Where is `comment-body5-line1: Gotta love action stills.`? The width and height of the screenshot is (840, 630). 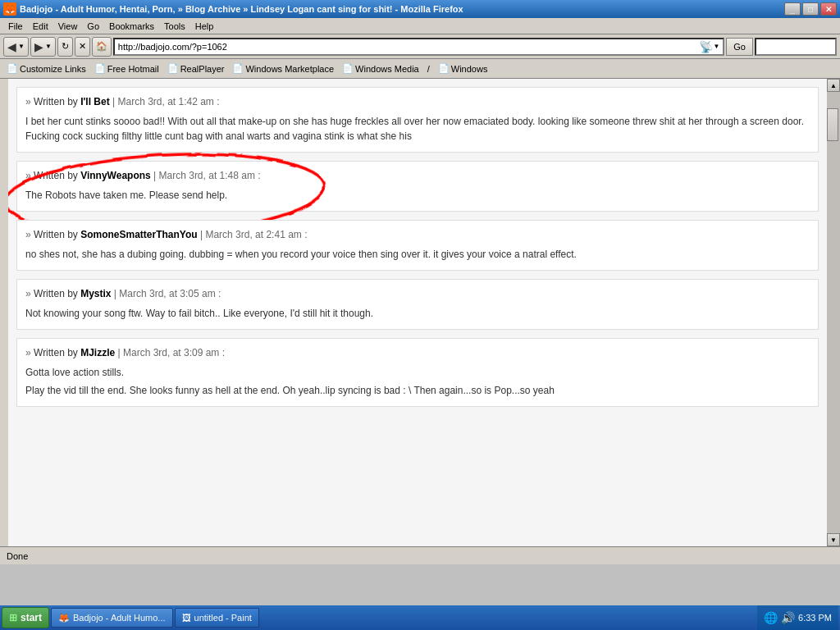 comment-body5-line1: Gotta love action stills. is located at coordinates (418, 372).